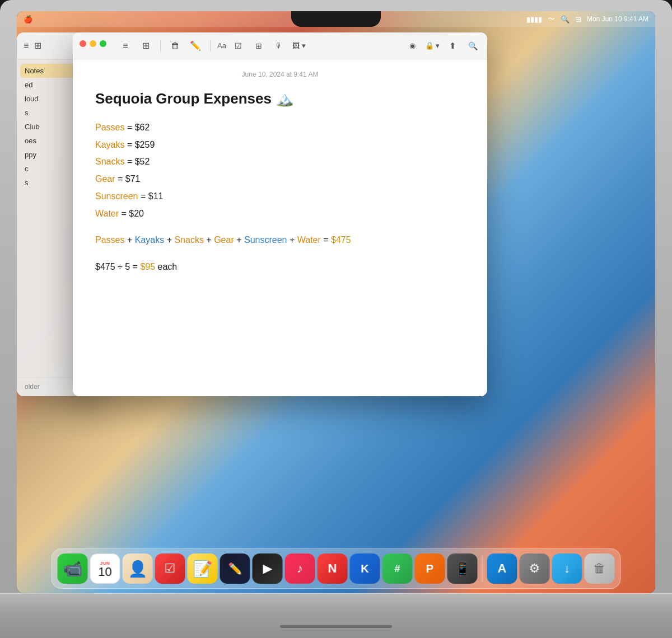 The height and width of the screenshot is (638, 672). I want to click on sidebar-c-label: c, so click(27, 169).